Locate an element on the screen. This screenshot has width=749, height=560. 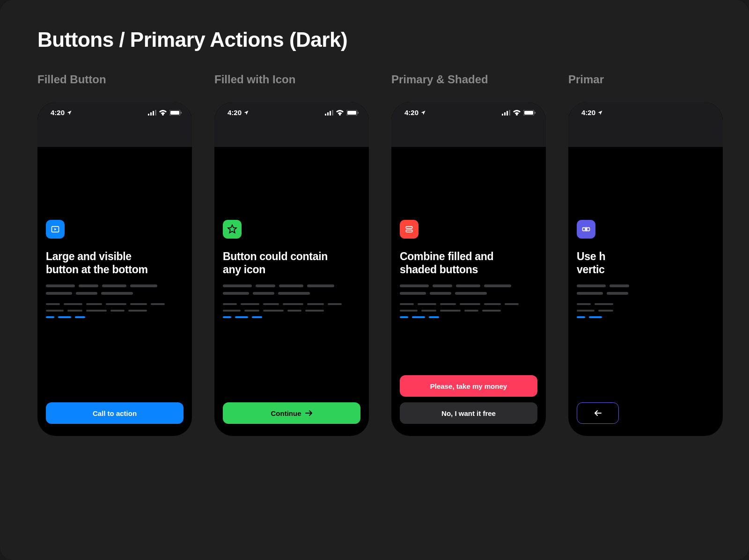
rows-icon is located at coordinates (409, 229).